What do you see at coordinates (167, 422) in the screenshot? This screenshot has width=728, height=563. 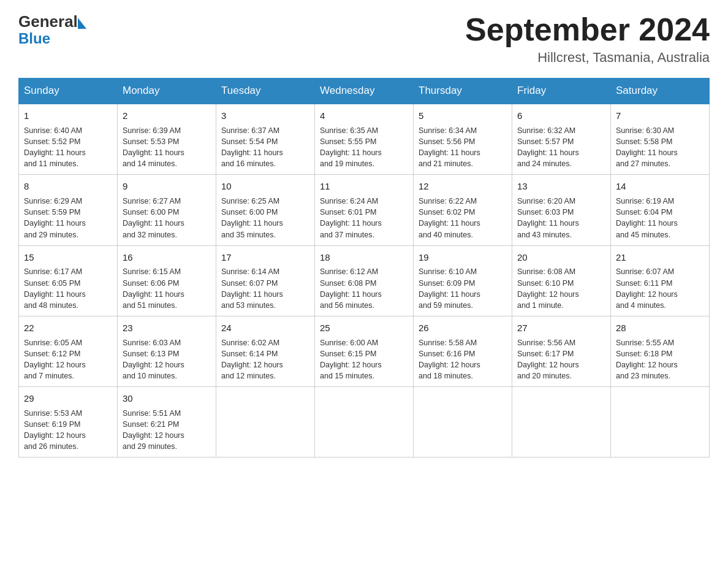 I see `calendar-cell: 30Sunrise: 5:51 AMSunset: 6:21 PMDayligh…` at bounding box center [167, 422].